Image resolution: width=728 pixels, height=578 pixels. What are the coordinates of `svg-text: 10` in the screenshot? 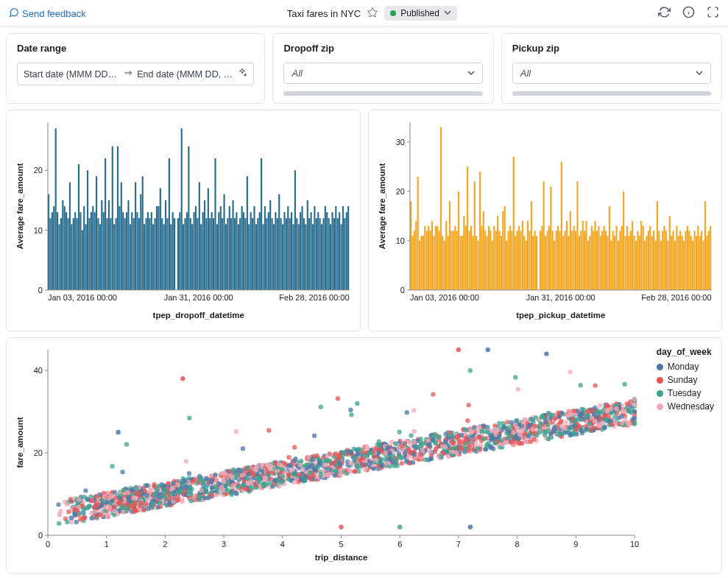 It's located at (400, 241).